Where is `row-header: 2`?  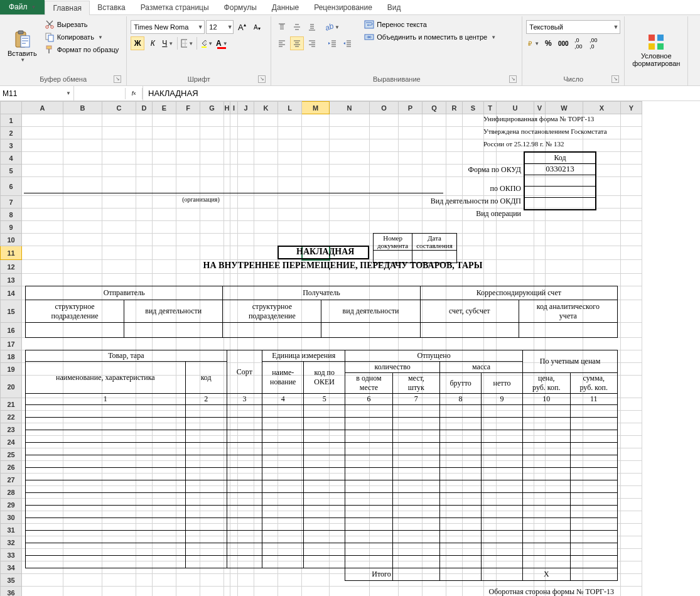
row-header: 2 is located at coordinates (11, 133).